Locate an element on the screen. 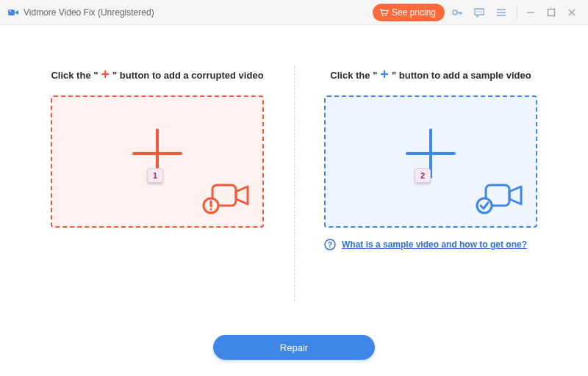 The width and height of the screenshot is (588, 376). titlebar: Vidmore Video Fix (Unregistered) See pri… is located at coordinates (294, 12).